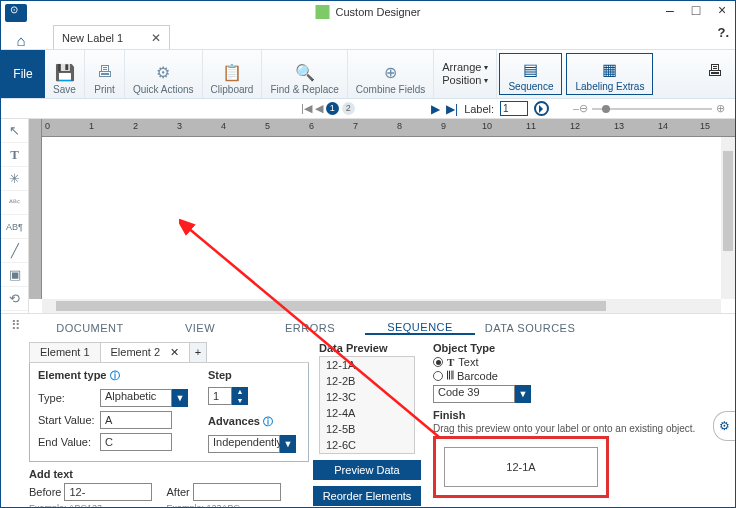 This screenshot has height=508, width=736. I want to click on close-tab-icon: ✕, so click(156, 38).